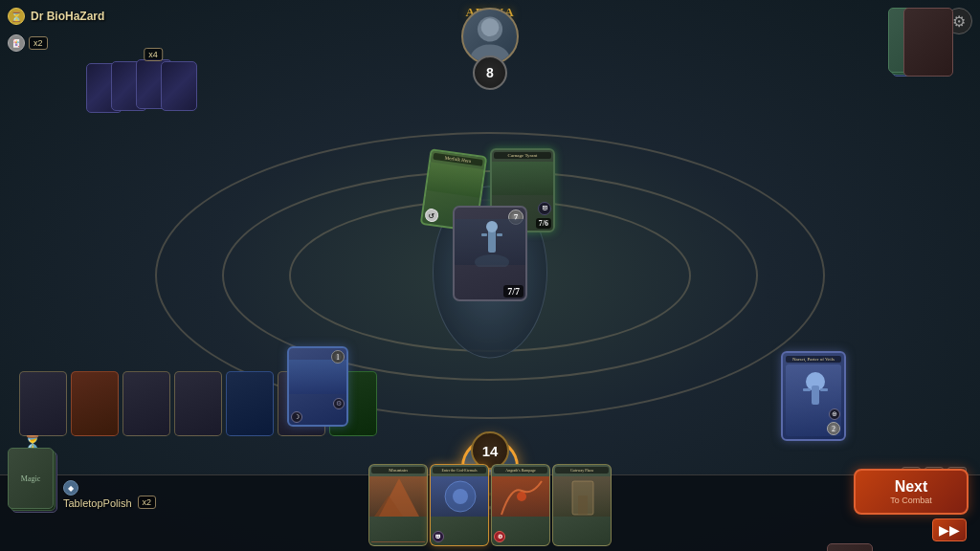  Describe the element at coordinates (959, 21) in the screenshot. I see `gear-icon: ⚙` at that location.